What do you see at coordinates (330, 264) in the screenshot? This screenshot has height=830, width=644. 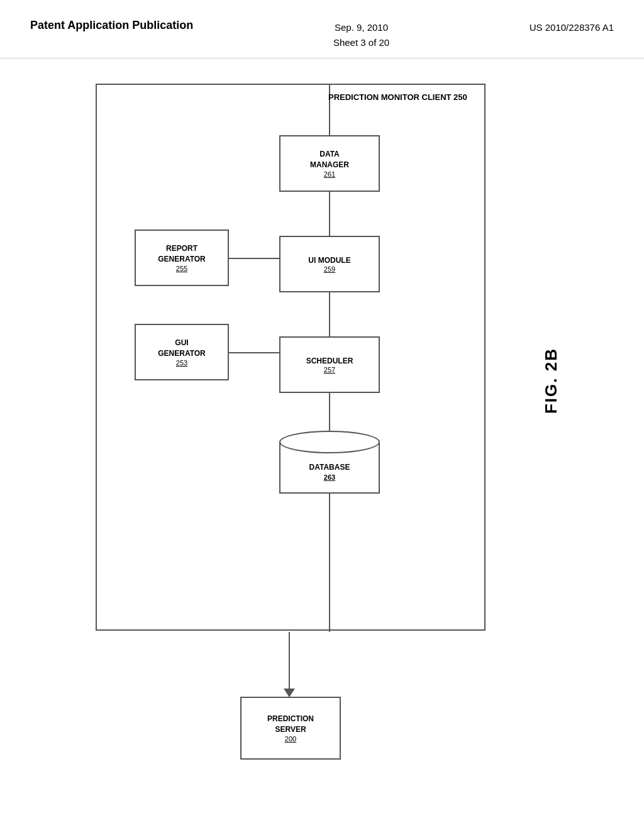 I see `ui-module-box: UI MODULE 259` at bounding box center [330, 264].